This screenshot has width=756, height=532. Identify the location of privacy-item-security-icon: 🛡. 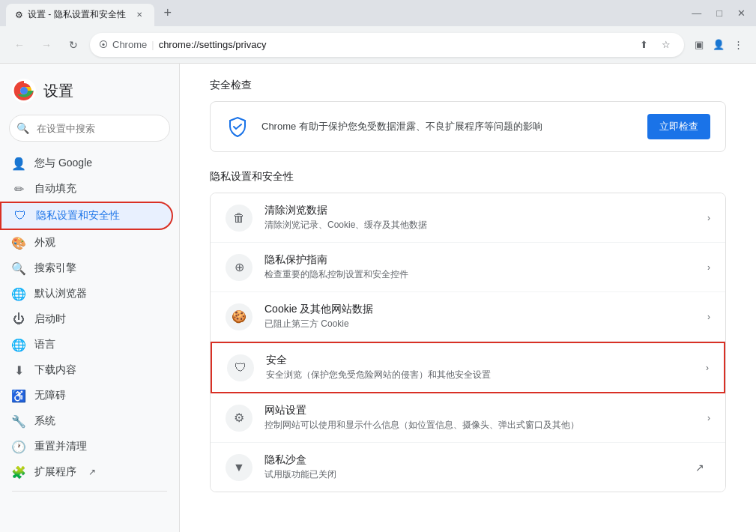
(241, 368).